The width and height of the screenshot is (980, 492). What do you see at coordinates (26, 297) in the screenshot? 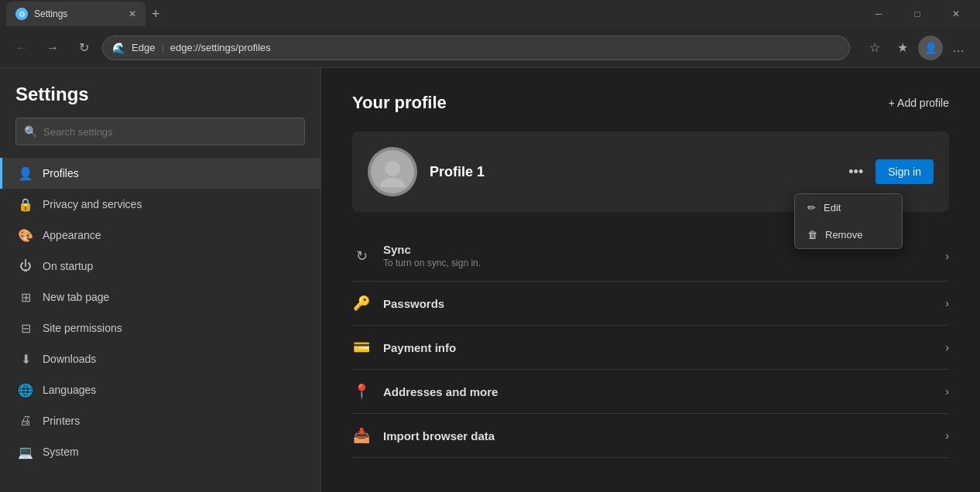
I see `nav-newtab-icon: ⊞` at bounding box center [26, 297].